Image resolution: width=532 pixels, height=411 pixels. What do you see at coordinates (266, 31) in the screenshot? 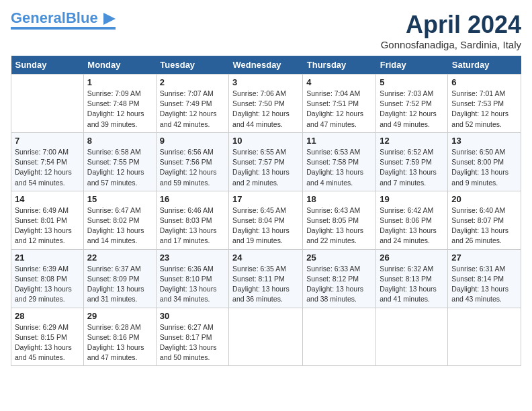
I see `page-header: GeneralBlue April 2024 Gonnosfanadiga, S…` at bounding box center [266, 31].